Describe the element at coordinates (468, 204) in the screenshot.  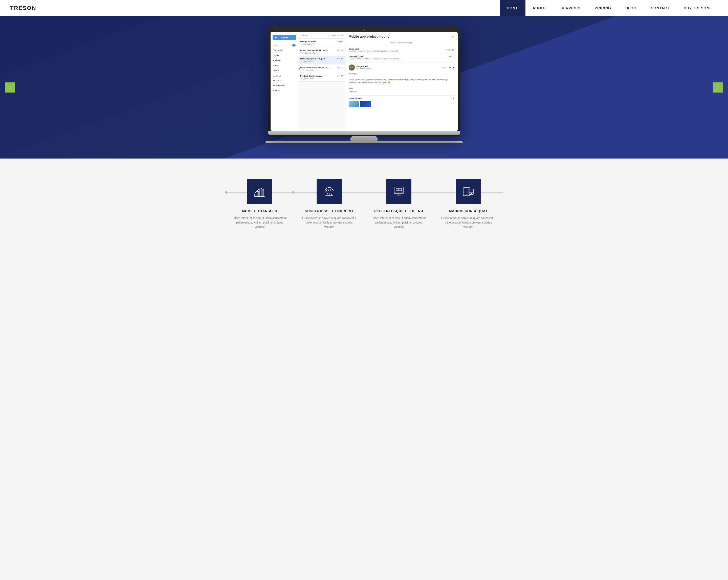
I see `feature-item-3: MAURIS CONSEQUAT Fusce interdum sapien u…` at that location.